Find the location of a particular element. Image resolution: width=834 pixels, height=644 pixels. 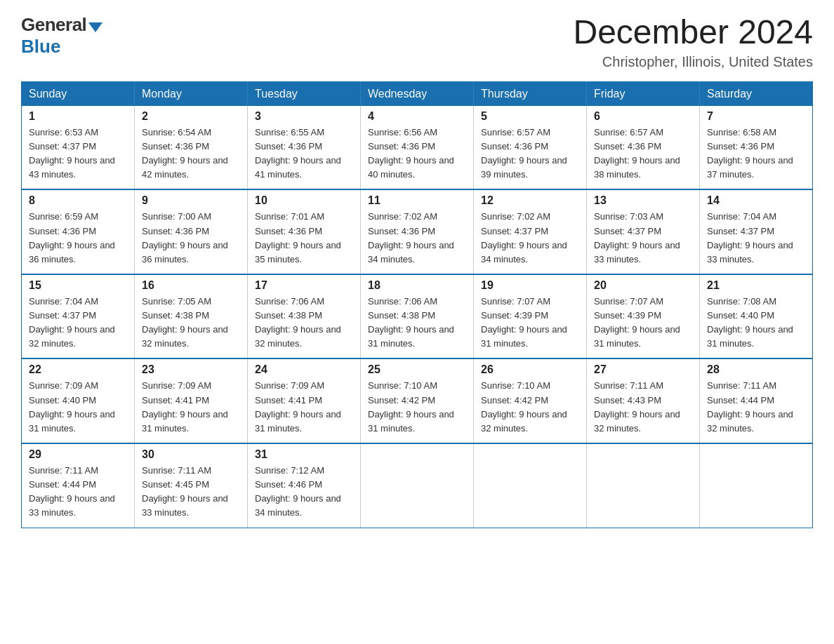

day-number: 25 is located at coordinates (417, 370).